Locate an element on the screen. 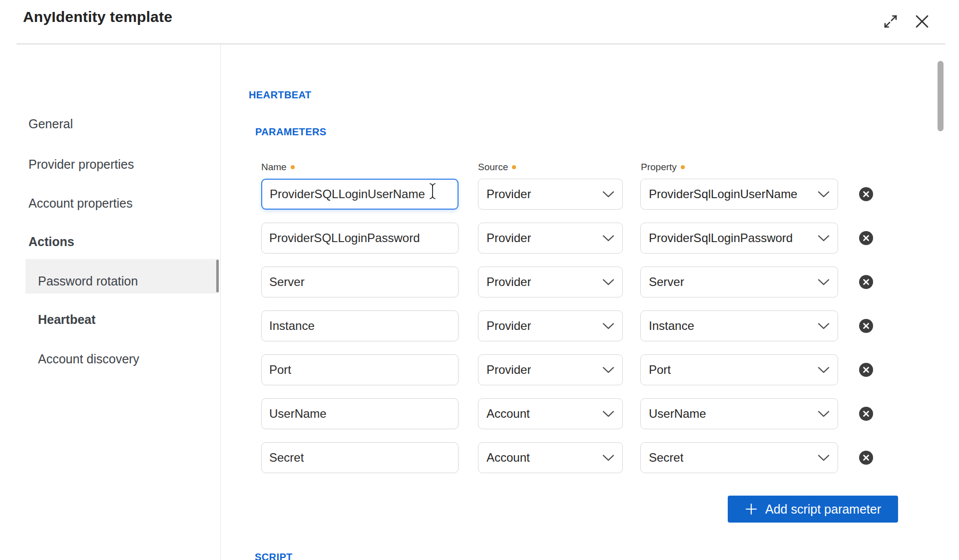 The image size is (959, 560). selected-property-value: Port is located at coordinates (660, 370).